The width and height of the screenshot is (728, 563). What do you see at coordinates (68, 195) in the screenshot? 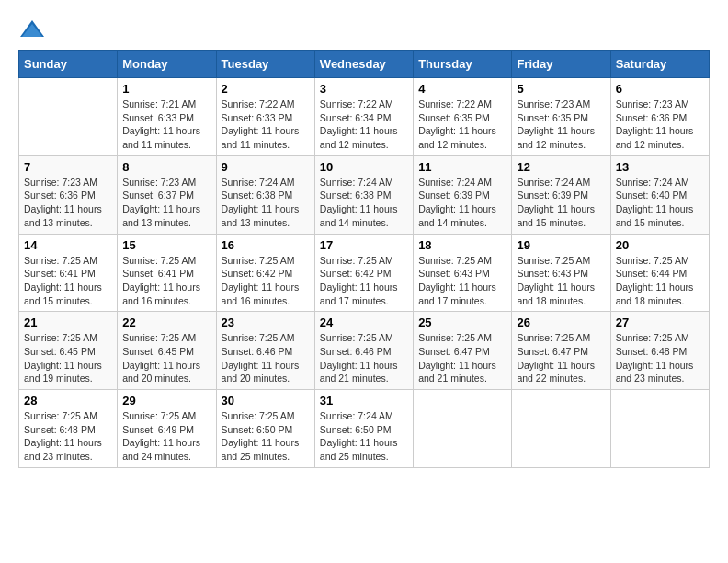
I see `calendar-cell: 7Sunrise: 7:23 AMSunset: 6:36 PMDaylight…` at bounding box center [68, 195].